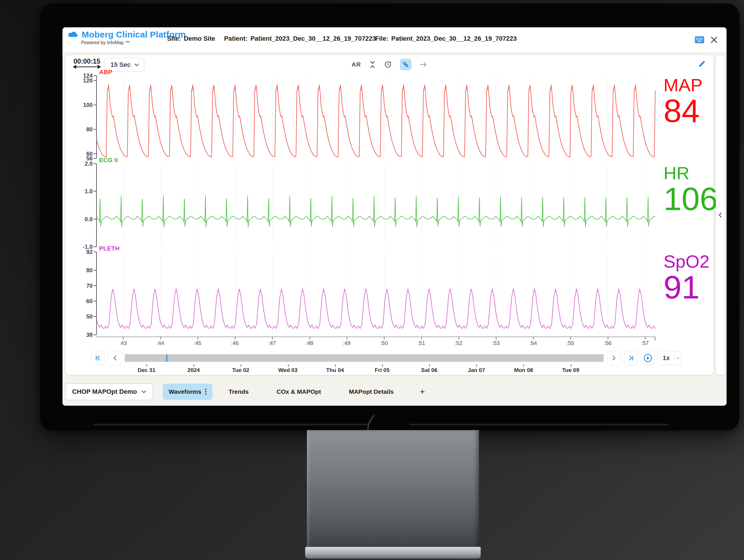 The image size is (744, 560). I want to click on play-button, so click(648, 358).